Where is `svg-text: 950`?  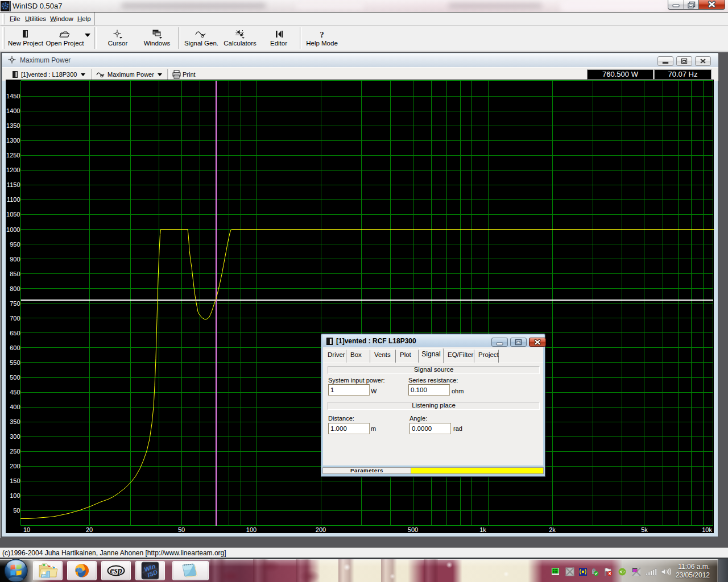
svg-text: 950 is located at coordinates (15, 244).